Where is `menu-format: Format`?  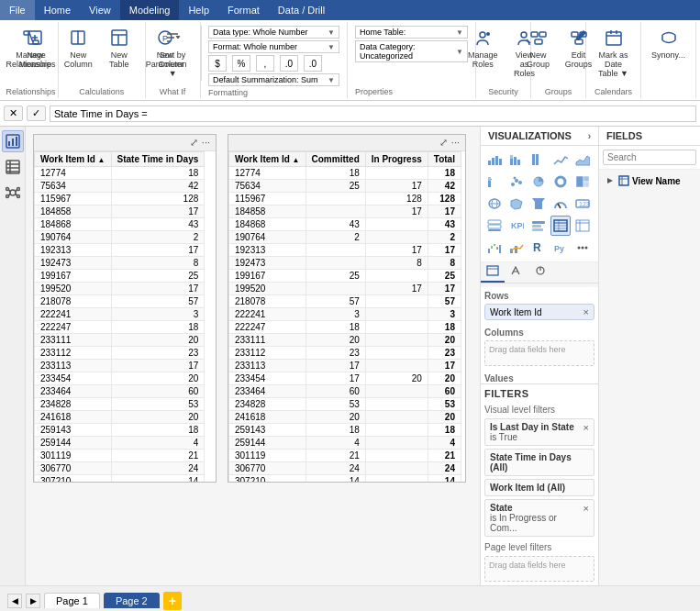
menu-format: Format is located at coordinates (244, 10).